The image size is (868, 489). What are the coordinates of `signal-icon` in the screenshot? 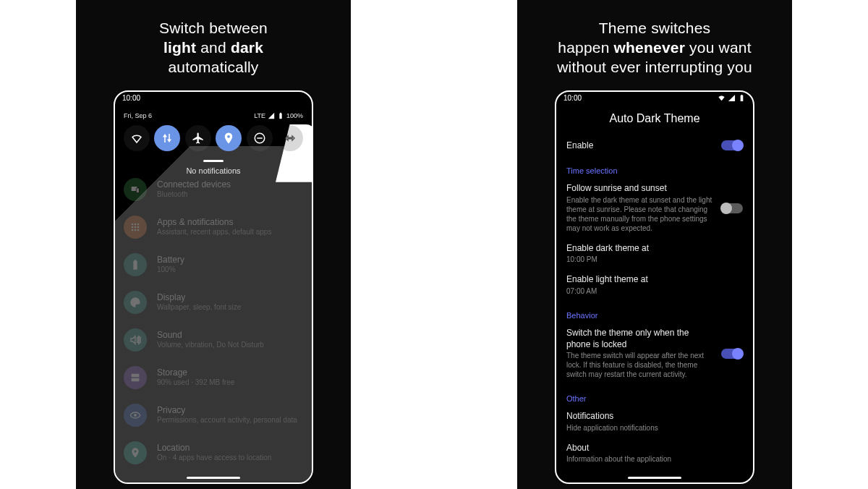 It's located at (271, 116).